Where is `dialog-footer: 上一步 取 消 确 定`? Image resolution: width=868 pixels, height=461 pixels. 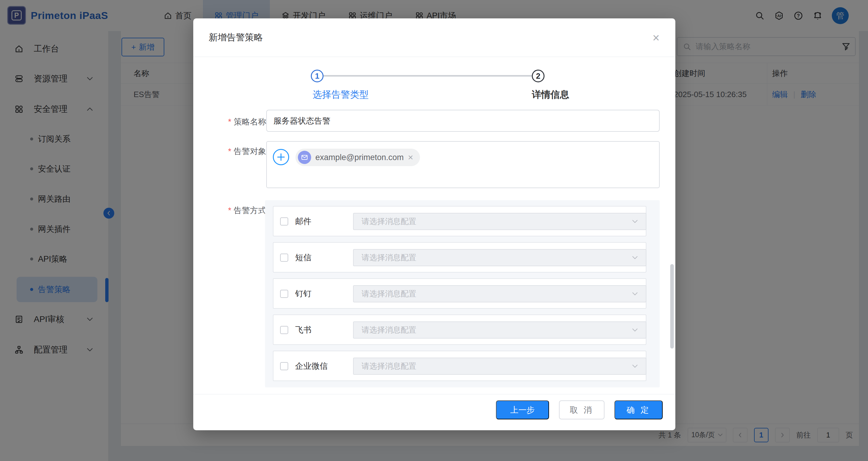 dialog-footer: 上一步 取 消 确 定 is located at coordinates (434, 412).